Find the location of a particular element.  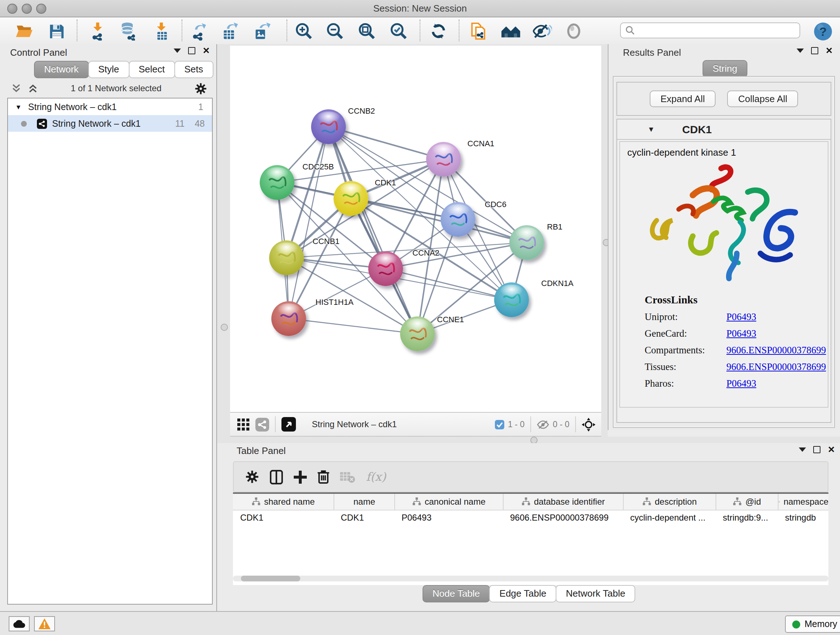

export-image-button is located at coordinates (262, 31).